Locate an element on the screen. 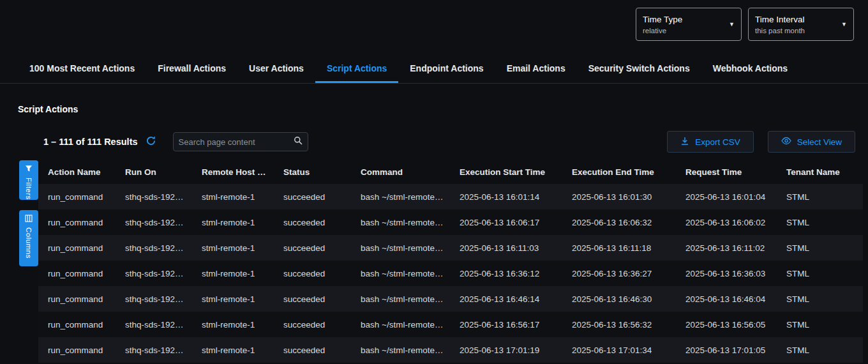  tab-firewall-actions: Firewall Actions is located at coordinates (191, 69).